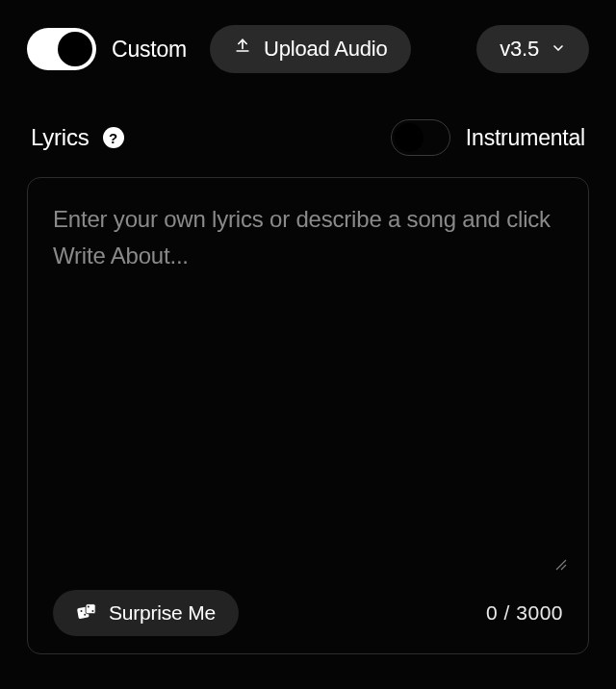 The image size is (616, 689). I want to click on custom-toggle-knob, so click(75, 49).